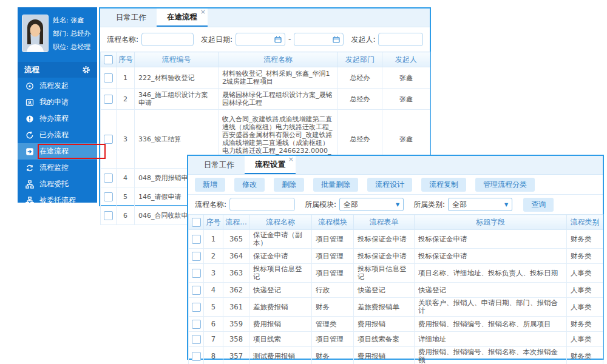 The width and height of the screenshot is (607, 364). Describe the element at coordinates (57, 167) in the screenshot. I see `sidebar-item-process-monitor: 流程监控` at that location.